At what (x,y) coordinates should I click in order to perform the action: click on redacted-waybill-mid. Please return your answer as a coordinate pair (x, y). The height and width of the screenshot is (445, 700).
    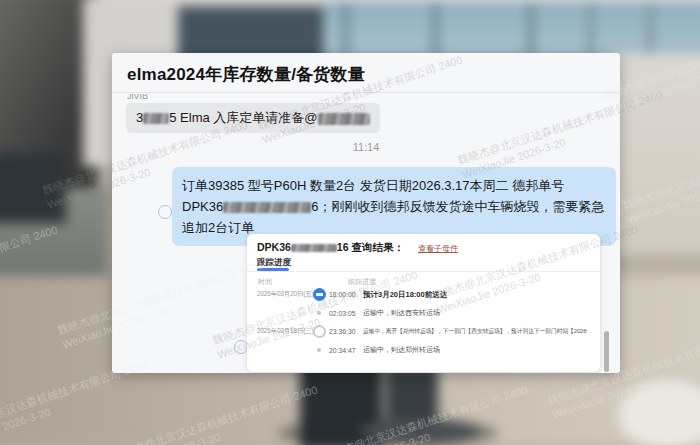
    Looking at the image, I should click on (314, 248).